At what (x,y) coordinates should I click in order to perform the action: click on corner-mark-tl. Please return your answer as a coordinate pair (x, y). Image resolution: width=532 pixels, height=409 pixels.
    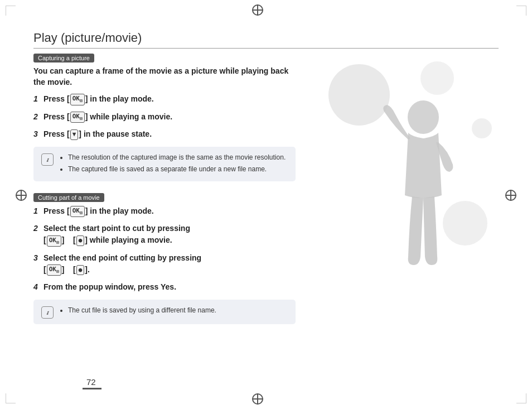
    Looking at the image, I should click on (11, 11).